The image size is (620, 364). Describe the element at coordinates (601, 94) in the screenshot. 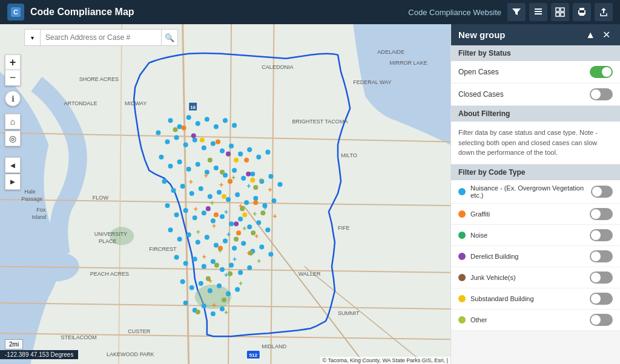

I see `closed-cases-toggle` at that location.